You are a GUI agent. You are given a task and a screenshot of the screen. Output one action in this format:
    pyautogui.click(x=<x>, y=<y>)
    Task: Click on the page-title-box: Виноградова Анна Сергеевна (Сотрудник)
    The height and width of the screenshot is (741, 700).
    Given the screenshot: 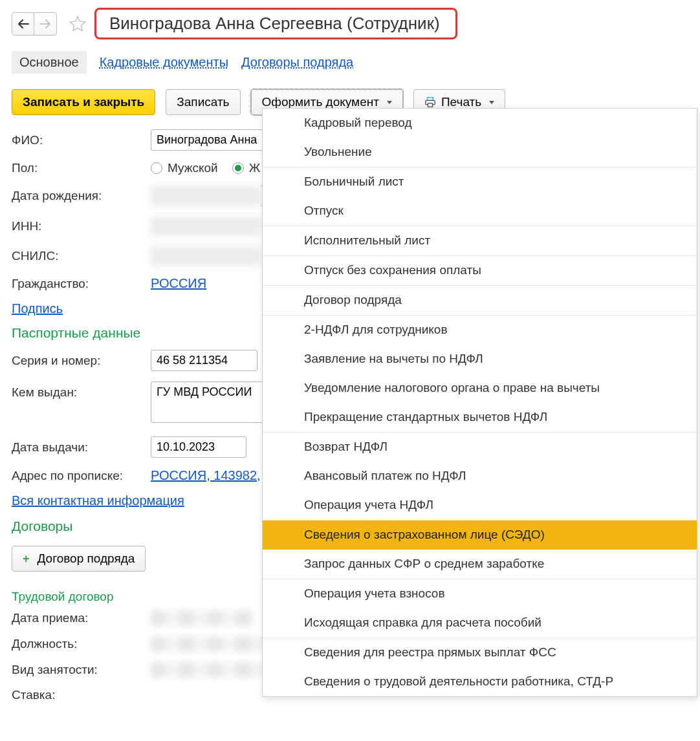 What is the action you would take?
    pyautogui.click(x=276, y=23)
    